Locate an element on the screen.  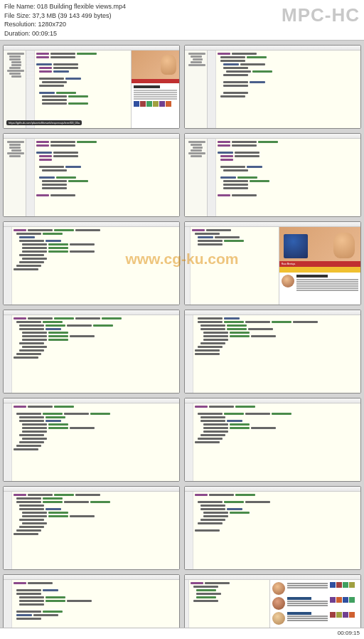
filename-value: 018 Building flexible views.mp4 is located at coordinates (81, 6).